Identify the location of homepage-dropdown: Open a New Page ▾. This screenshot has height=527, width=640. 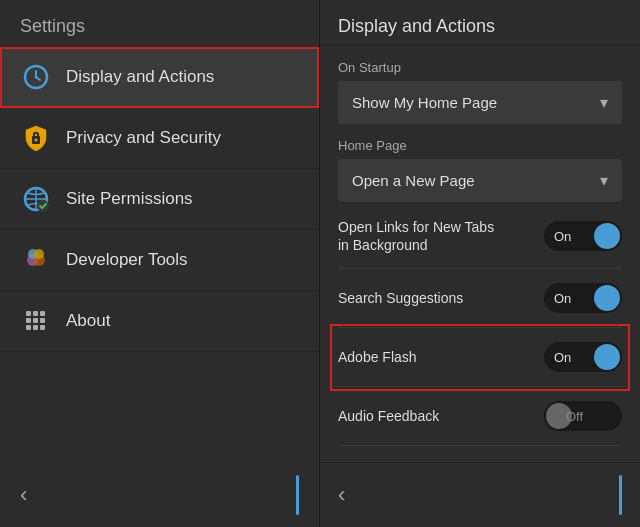
(480, 180).